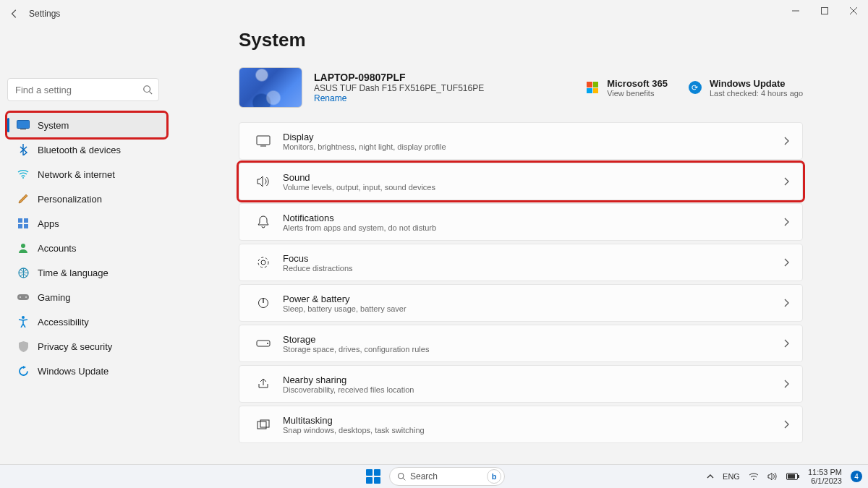 The height and width of the screenshot is (488, 868). Describe the element at coordinates (434, 476) in the screenshot. I see `taskbar: Search b ENG 11:53 PM 6/1/2023 4` at that location.